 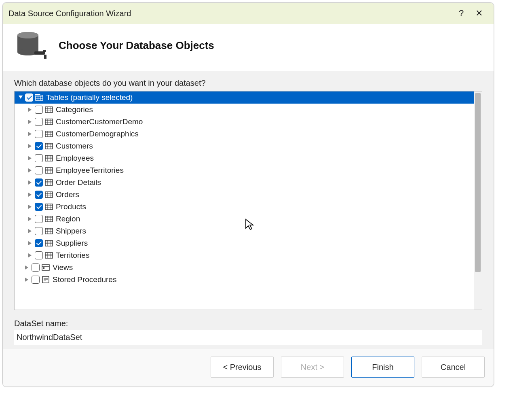 I want to click on tree-node-table: Order Details, so click(x=244, y=183).